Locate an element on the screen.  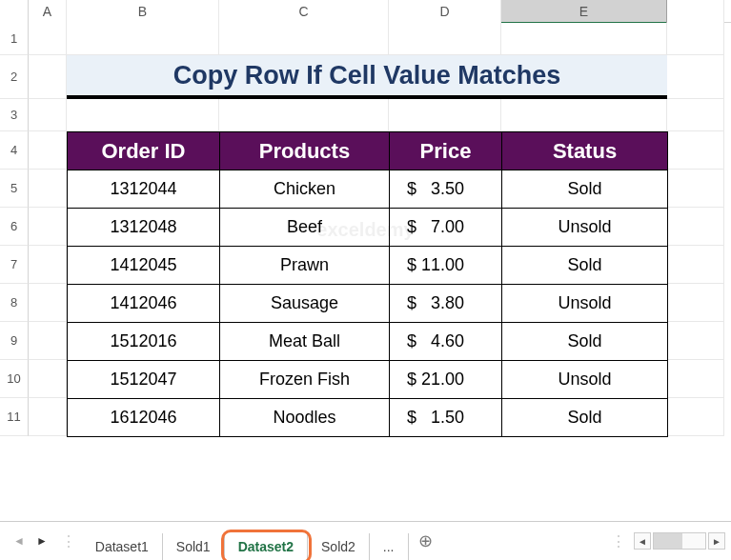
table-cell: Noodles is located at coordinates (305, 418).